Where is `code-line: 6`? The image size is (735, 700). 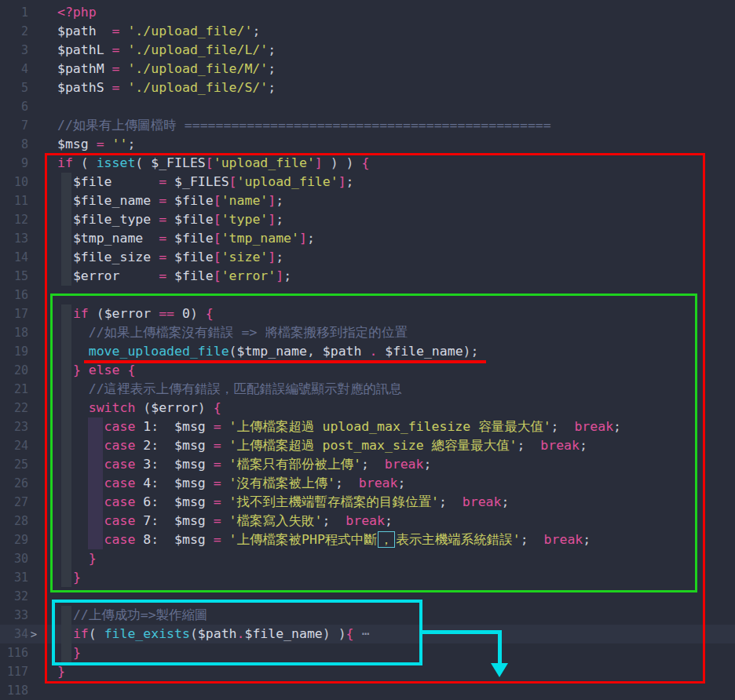 code-line: 6 is located at coordinates (368, 107).